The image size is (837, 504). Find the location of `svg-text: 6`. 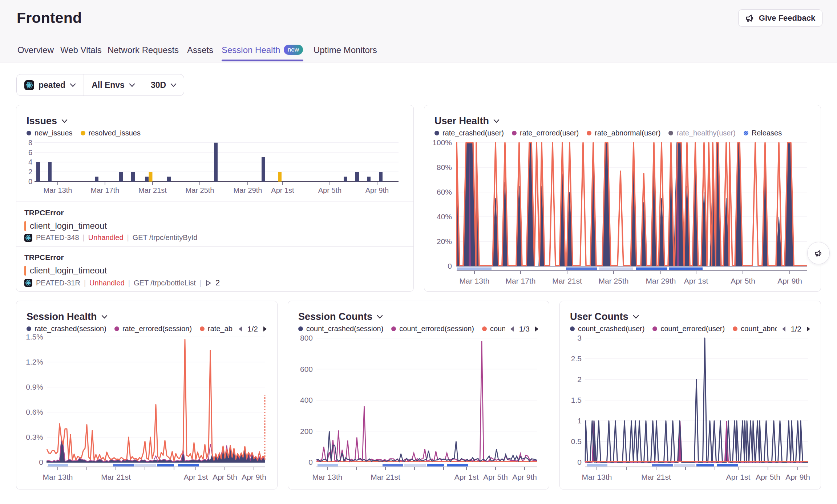

svg-text: 6 is located at coordinates (31, 153).